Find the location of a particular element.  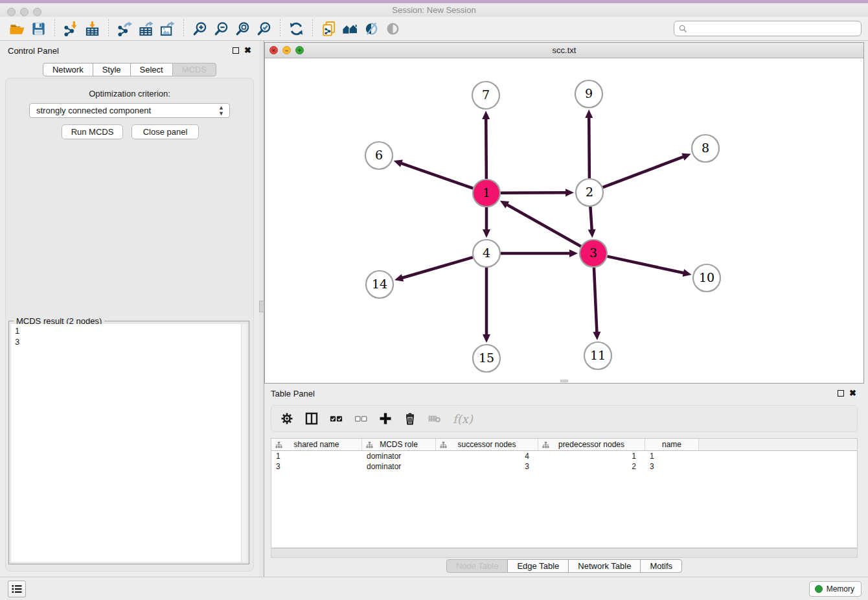

delete-table-icon is located at coordinates (435, 419).